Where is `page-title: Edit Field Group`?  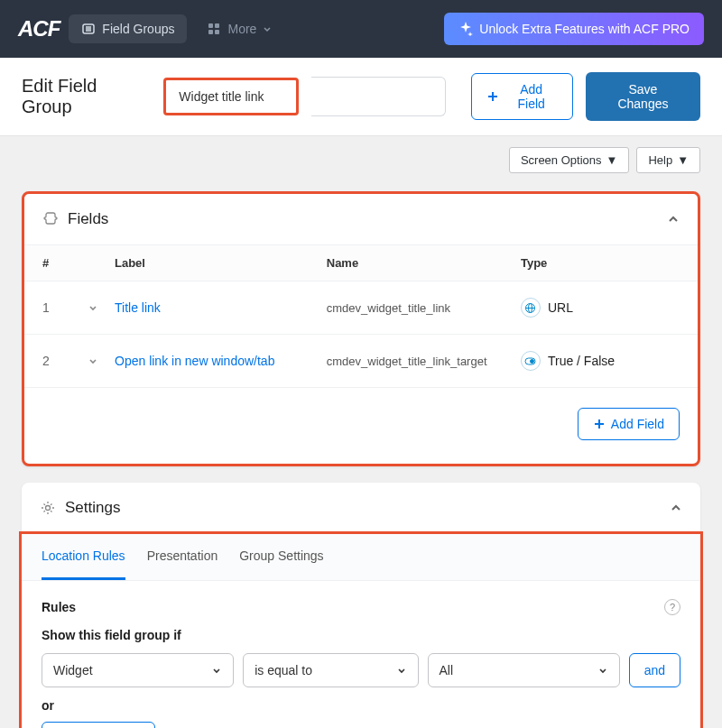
page-title: Edit Field Group is located at coordinates (87, 97).